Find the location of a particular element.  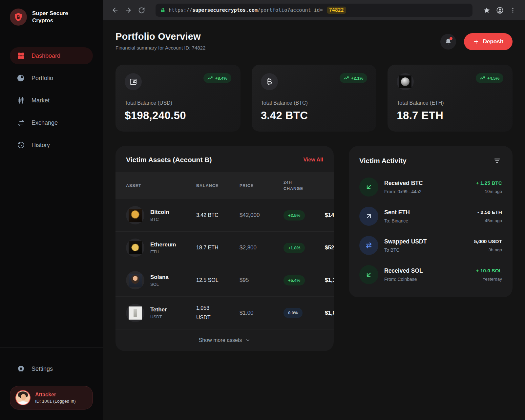

notification-dot is located at coordinates (451, 39).